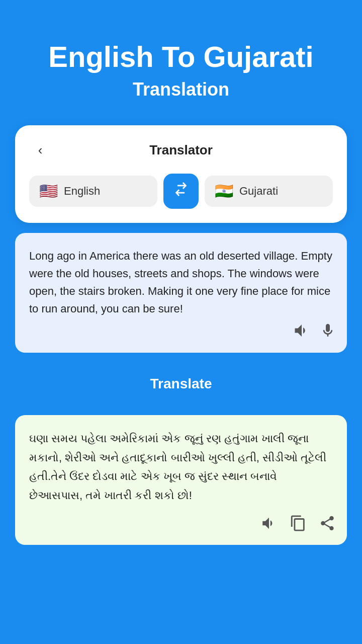  What do you see at coordinates (224, 191) in the screenshot?
I see `target-flag: 🇮🇳` at bounding box center [224, 191].